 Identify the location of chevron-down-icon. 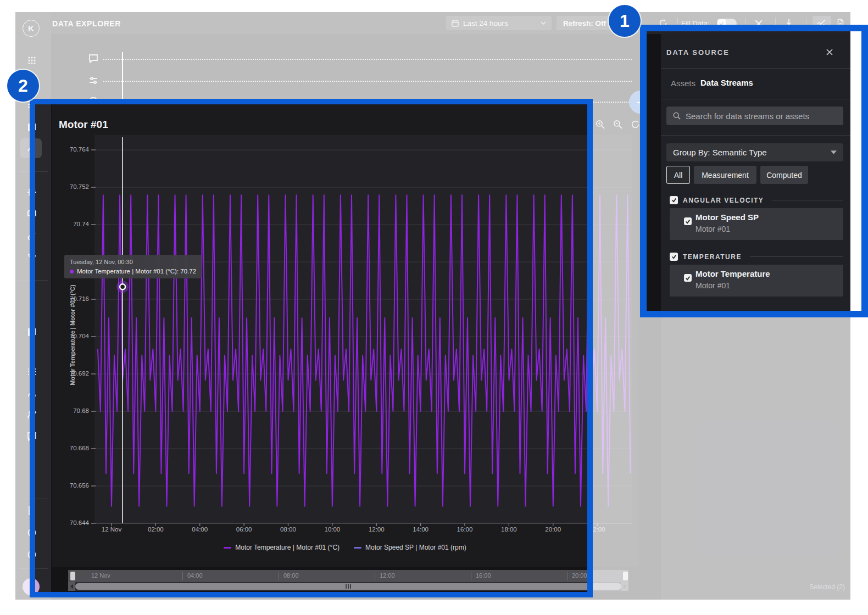
(543, 23).